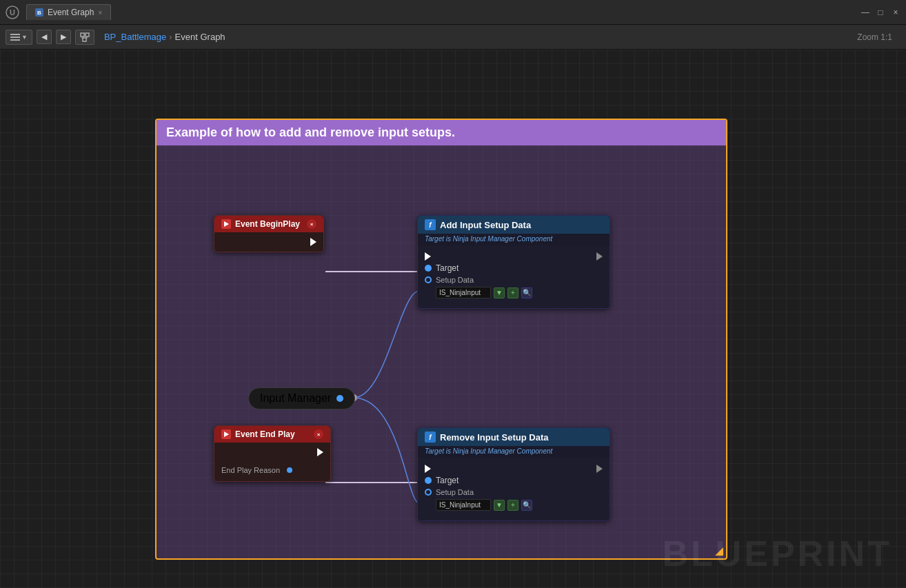 The image size is (906, 588). What do you see at coordinates (513, 505) in the screenshot?
I see `remove-setup-data-add: +` at bounding box center [513, 505].